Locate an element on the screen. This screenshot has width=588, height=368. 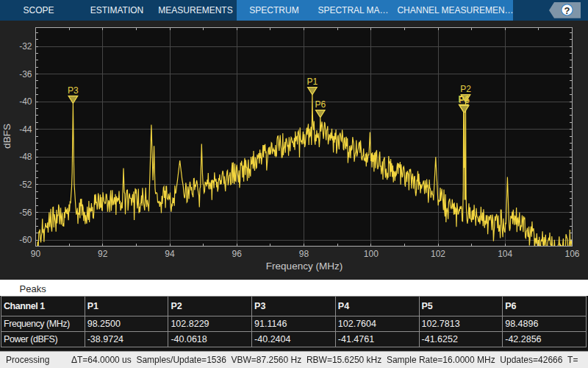
svg-text: 90 is located at coordinates (36, 254).